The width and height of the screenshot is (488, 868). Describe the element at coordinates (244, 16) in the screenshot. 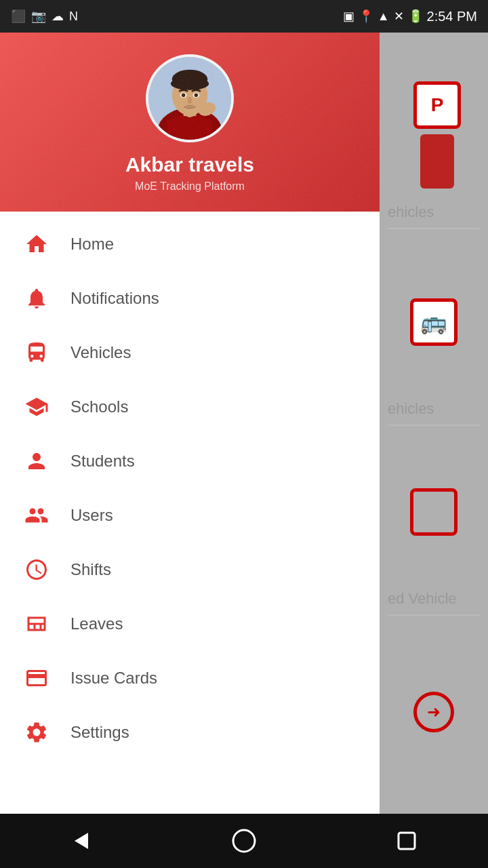

I see `status-bar: ⬛ 📷 ☁ N ▣ 📍 ▲ ✕ 🔋 2:54 PM` at that location.